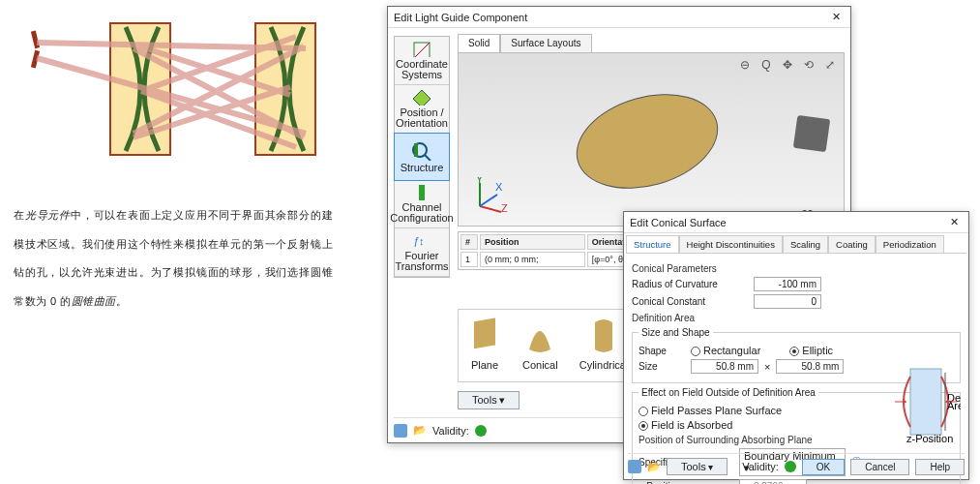 The image size is (980, 484). Describe the element at coordinates (173, 257) in the screenshot. I see `description-text: 在光导元件中，可以在表面上定义应用不同于界面其余部分的建模技术区域。我们使用这个…` at that location.